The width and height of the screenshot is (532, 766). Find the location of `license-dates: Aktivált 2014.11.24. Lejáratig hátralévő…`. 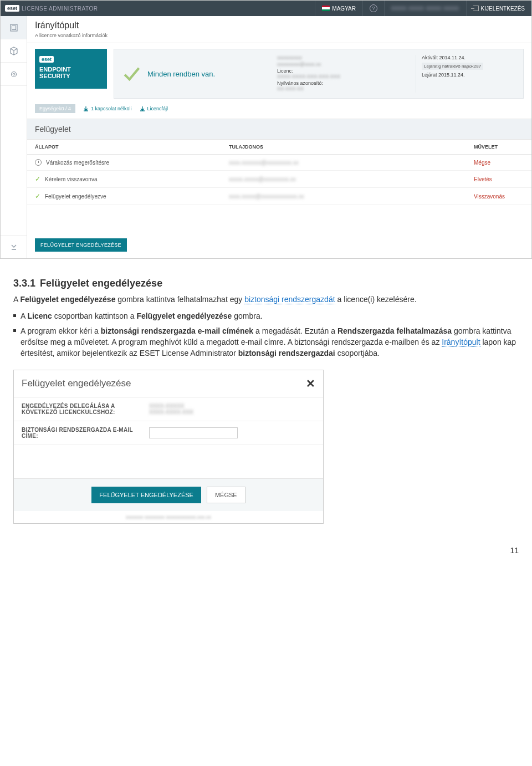

license-dates: Aktivált 2014.11.24. Lejáratig hátralévő… is located at coordinates (460, 74).